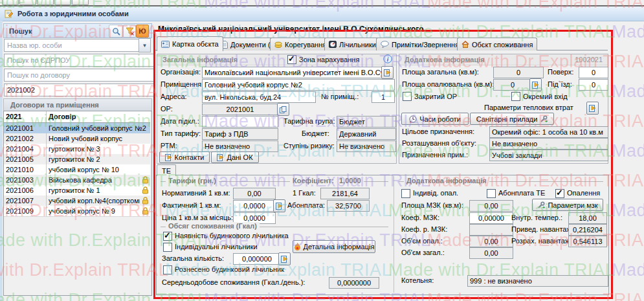 This screenshot has width=644, height=301. What do you see at coordinates (352, 44) in the screenshot?
I see `tab-meters: Лічильники` at bounding box center [352, 44].